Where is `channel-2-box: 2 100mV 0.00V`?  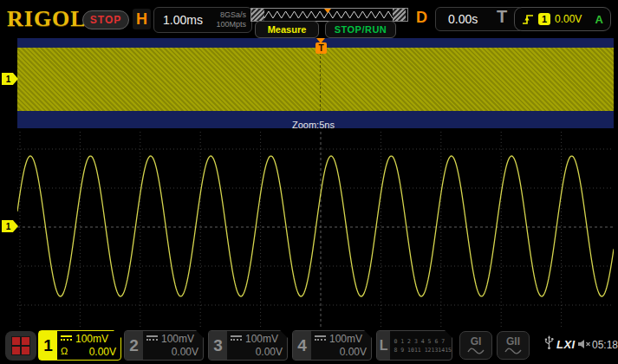
channel-2-box: 2 100mV 0.00V is located at coordinates (164, 345).